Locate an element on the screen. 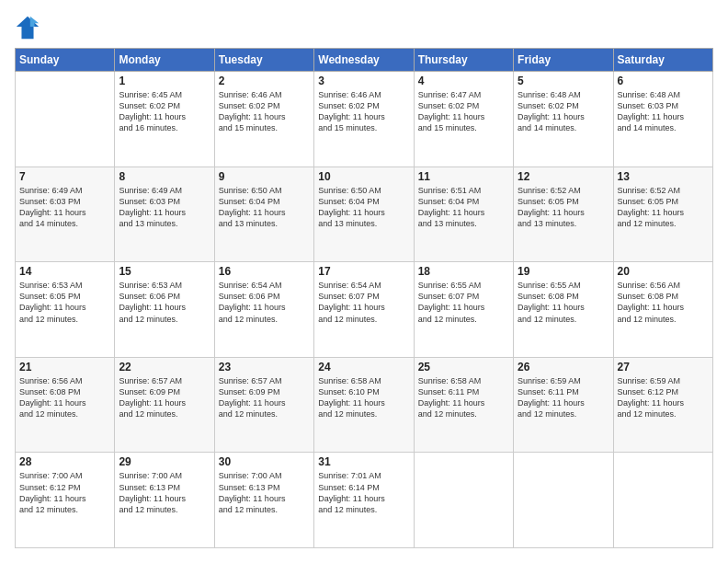 The width and height of the screenshot is (728, 563). day-number: 2 is located at coordinates (265, 81).